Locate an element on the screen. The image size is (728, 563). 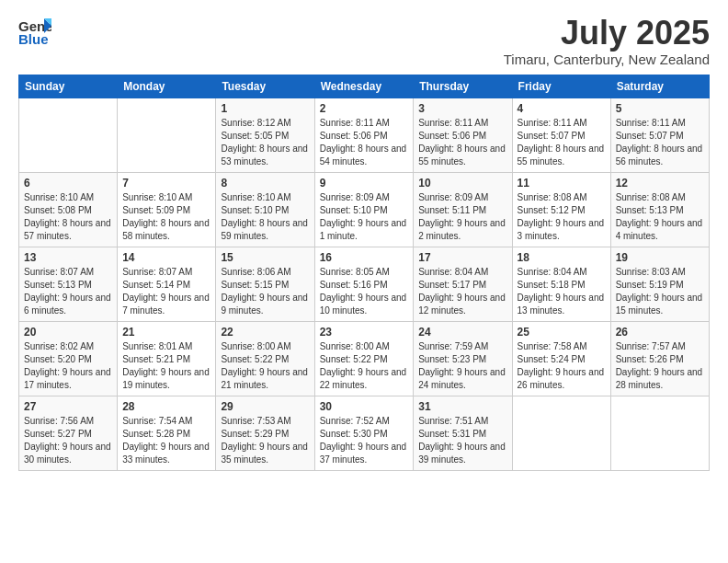
day-info: Sunrise: 8:01 AM Sunset: 5:21 PM Dayligh… is located at coordinates (166, 366).